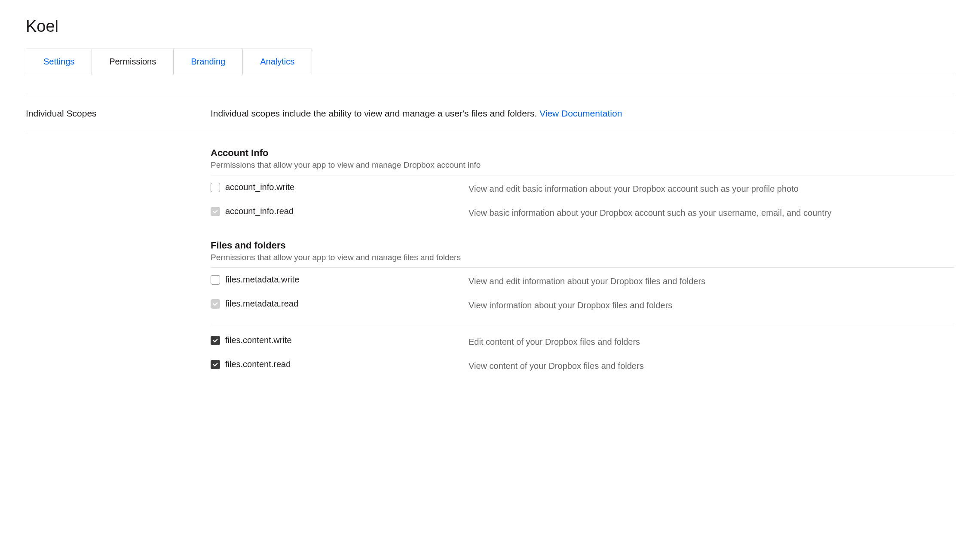  What do you see at coordinates (262, 304) in the screenshot?
I see `permission-name: files.metadata.read` at bounding box center [262, 304].